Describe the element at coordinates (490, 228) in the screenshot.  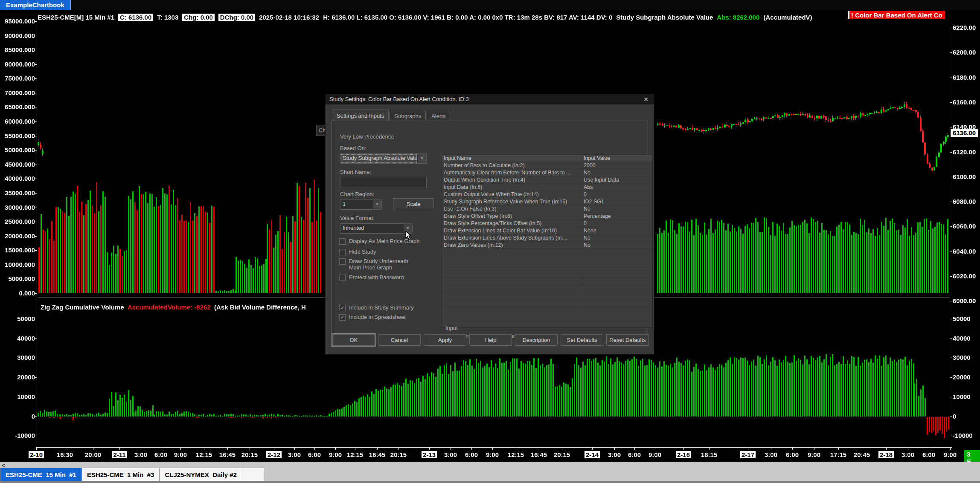
I see `dialog-content: Very Low Precedence Based On: Study Subg…` at that location.